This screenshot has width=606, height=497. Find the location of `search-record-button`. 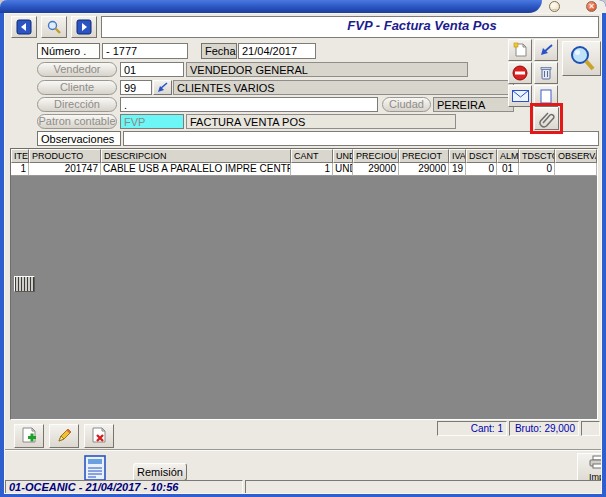

search-record-button is located at coordinates (54, 27).